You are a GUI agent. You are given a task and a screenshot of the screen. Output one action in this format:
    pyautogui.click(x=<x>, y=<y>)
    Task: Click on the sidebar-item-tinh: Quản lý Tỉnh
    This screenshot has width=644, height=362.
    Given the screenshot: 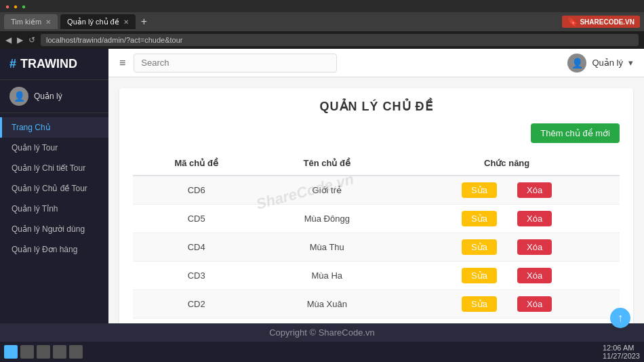 What is the action you would take?
    pyautogui.click(x=54, y=209)
    